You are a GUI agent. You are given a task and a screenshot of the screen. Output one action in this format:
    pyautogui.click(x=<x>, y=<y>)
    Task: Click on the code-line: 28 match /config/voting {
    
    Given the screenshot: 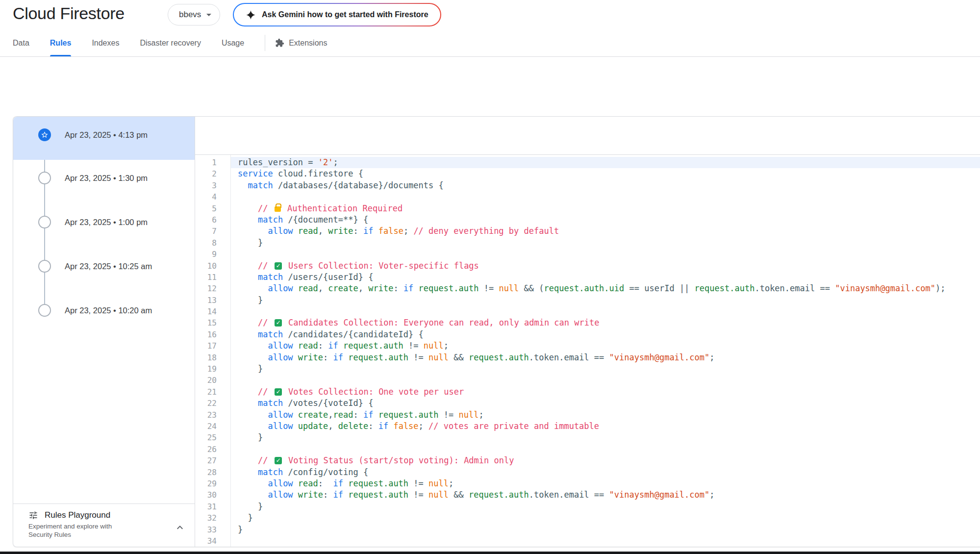 What is the action you would take?
    pyautogui.click(x=587, y=473)
    